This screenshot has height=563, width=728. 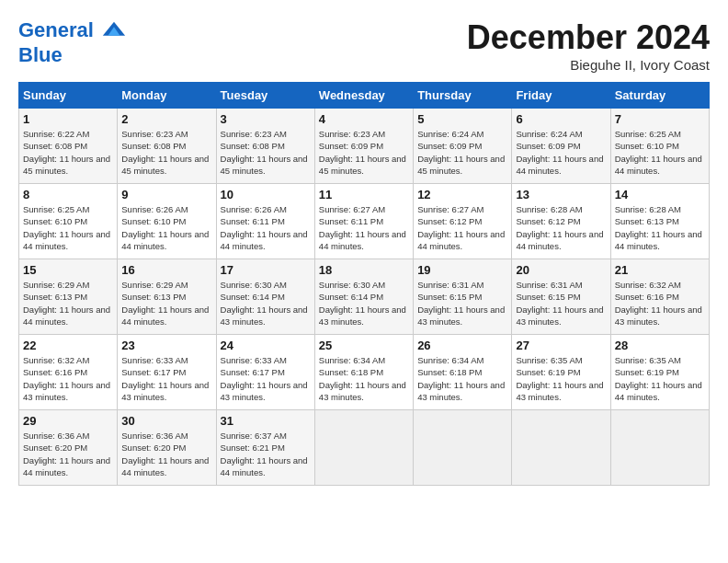 I want to click on day-number: 9, so click(x=166, y=195).